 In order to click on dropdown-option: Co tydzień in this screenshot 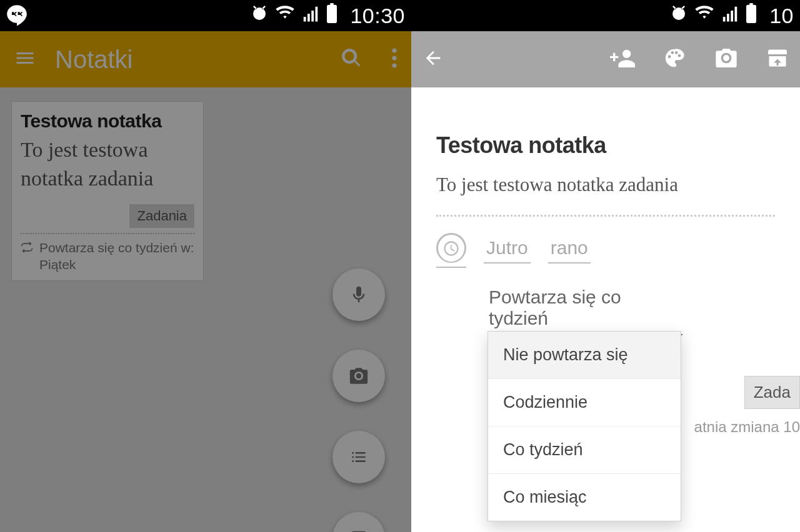, I will do `click(584, 450)`.